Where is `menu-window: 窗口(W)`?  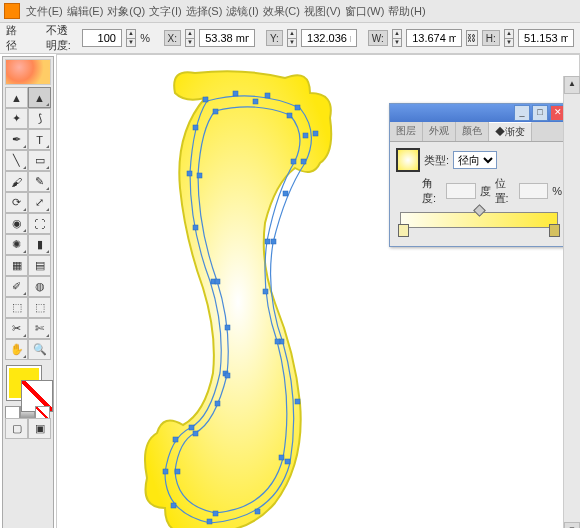 menu-window: 窗口(W) is located at coordinates (365, 12).